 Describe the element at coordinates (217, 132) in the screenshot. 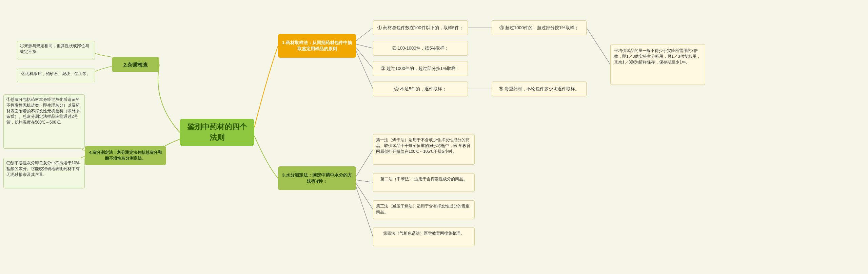

I see `center-label: 鉴别中药材的四个法则` at that location.